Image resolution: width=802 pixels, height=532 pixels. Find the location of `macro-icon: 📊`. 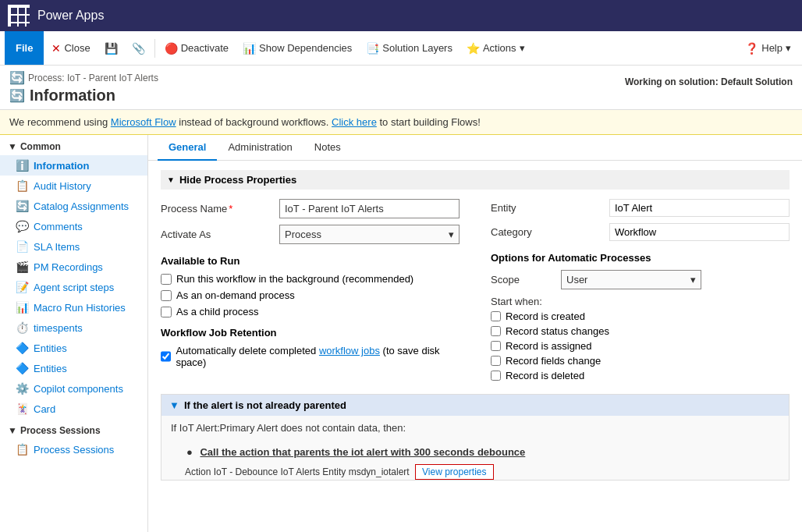

macro-icon: 📊 is located at coordinates (22, 307).